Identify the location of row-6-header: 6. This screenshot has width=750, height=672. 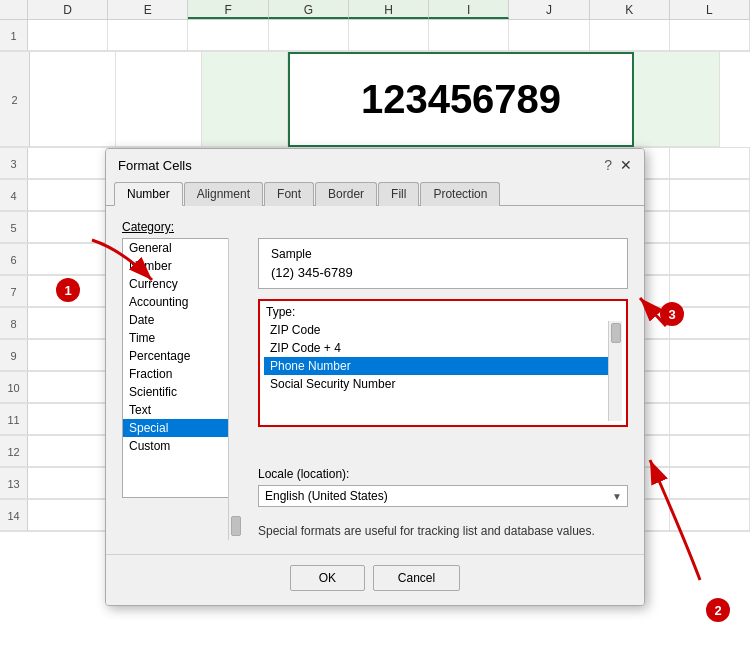
(14, 260).